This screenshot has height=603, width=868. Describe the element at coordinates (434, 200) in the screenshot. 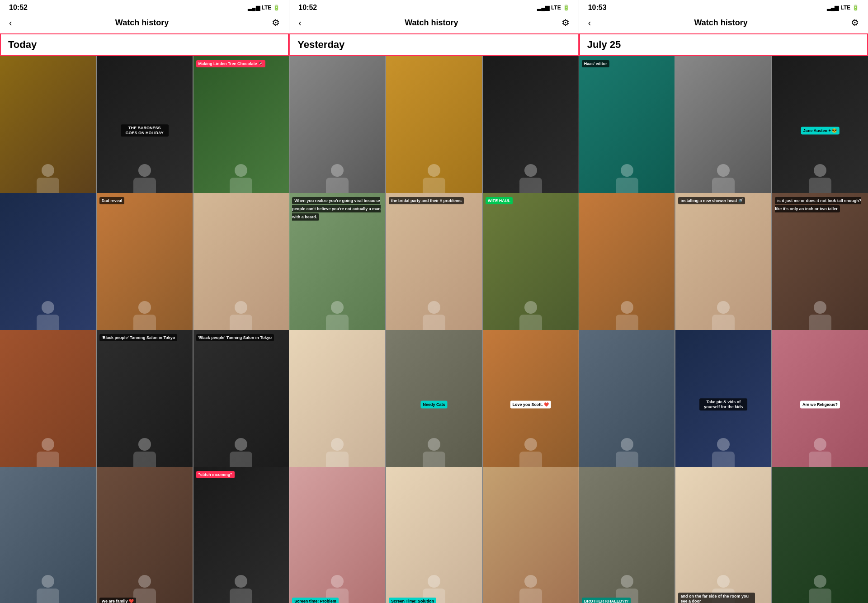

I see `label-area: the bridal party and their # problems` at that location.